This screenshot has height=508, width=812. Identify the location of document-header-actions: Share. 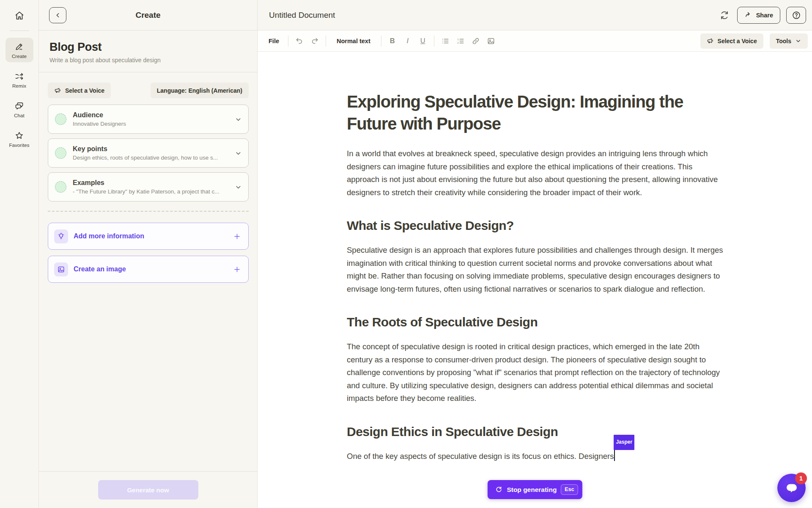
(762, 15).